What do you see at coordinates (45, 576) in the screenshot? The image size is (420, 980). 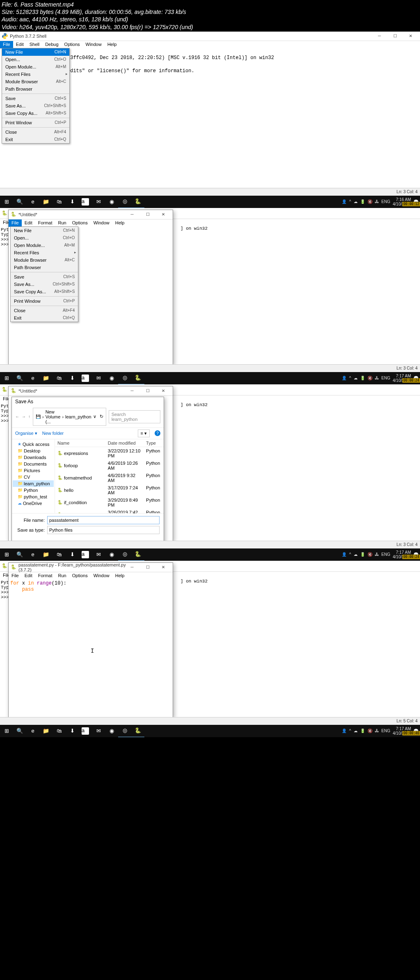 I see `menu-format: Format` at bounding box center [45, 576].